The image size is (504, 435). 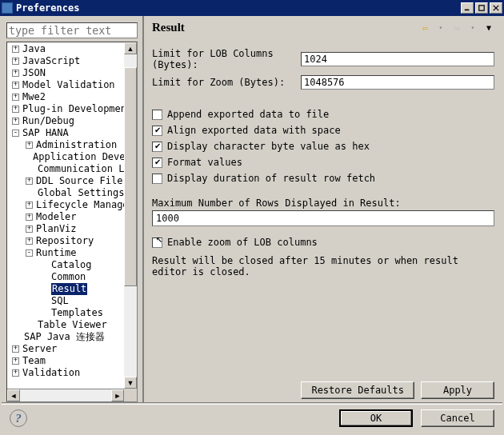 I want to click on ok-button: OK, so click(x=376, y=418).